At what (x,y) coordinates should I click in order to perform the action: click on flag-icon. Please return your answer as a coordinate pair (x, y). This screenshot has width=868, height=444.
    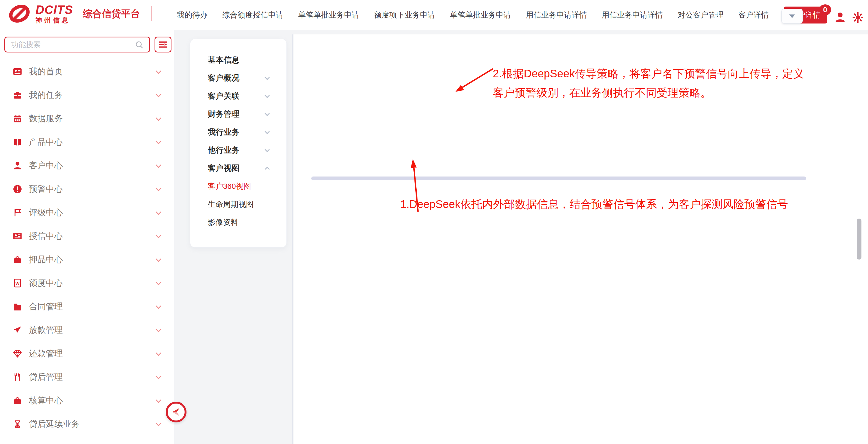
    Looking at the image, I should click on (18, 212).